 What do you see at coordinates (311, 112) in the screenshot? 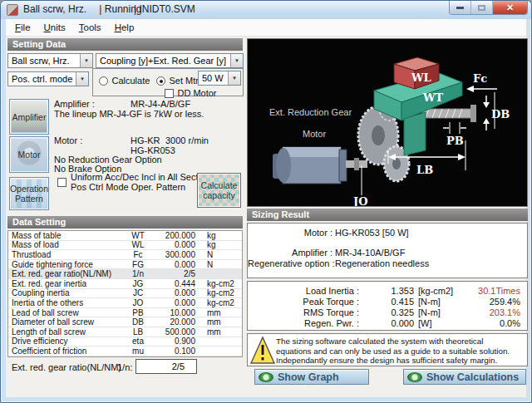
I see `diagram-label-ext-gear: Ext. Reduction Gear` at bounding box center [311, 112].